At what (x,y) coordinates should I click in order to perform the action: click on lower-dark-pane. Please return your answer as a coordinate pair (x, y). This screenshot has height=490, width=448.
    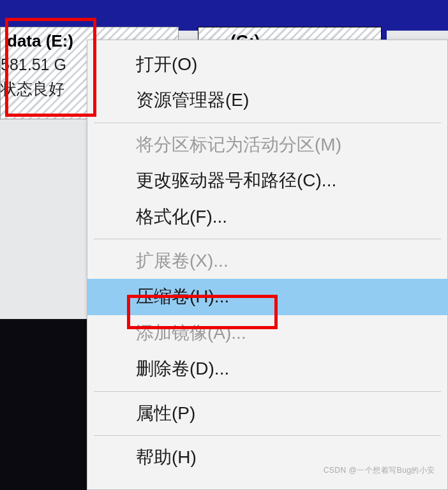
    Looking at the image, I should click on (45, 405).